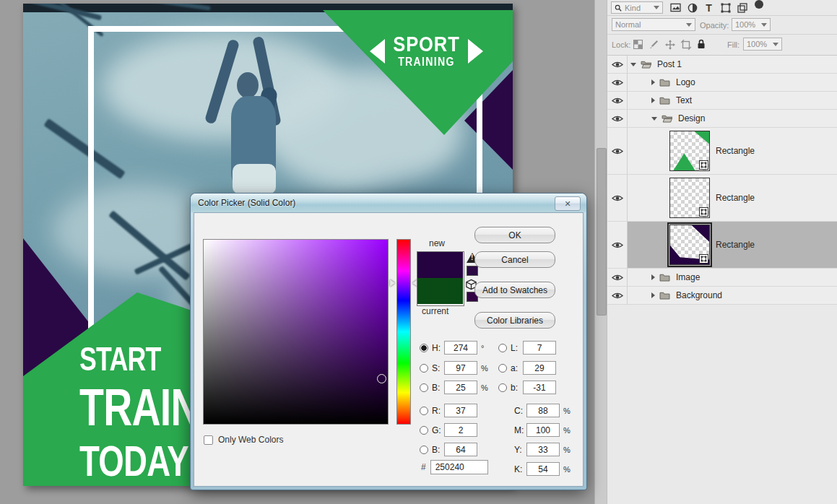  I want to click on hsb-input: 97, so click(461, 368).